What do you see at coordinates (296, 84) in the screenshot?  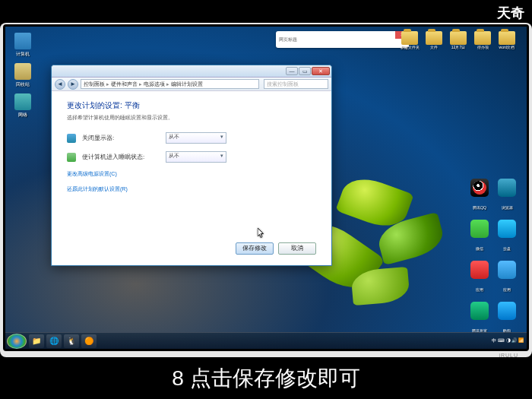 I see `search-input: 搜索控制面板` at bounding box center [296, 84].